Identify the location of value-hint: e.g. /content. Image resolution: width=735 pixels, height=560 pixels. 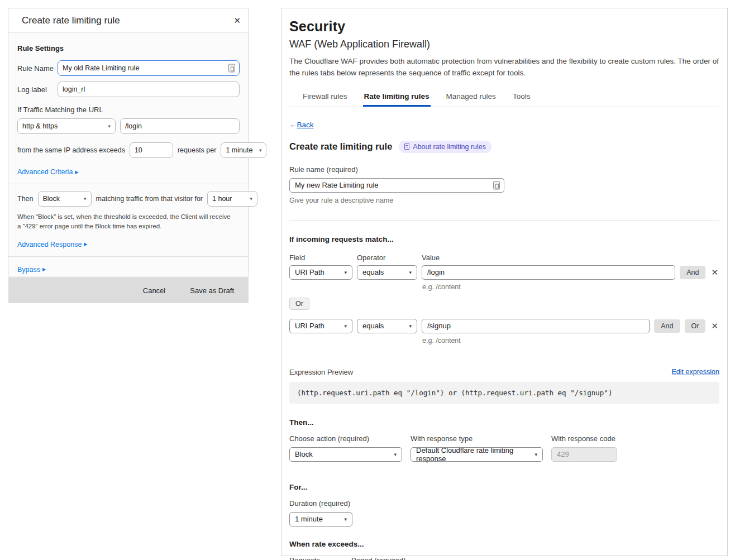
(571, 341).